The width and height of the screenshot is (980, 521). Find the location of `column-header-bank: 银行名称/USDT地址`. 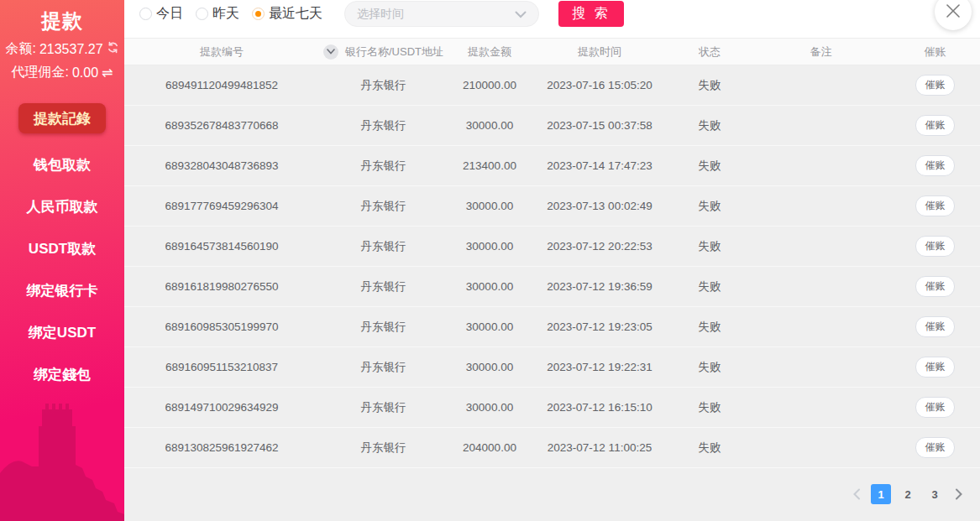

column-header-bank: 银行名称/USDT地址 is located at coordinates (383, 52).